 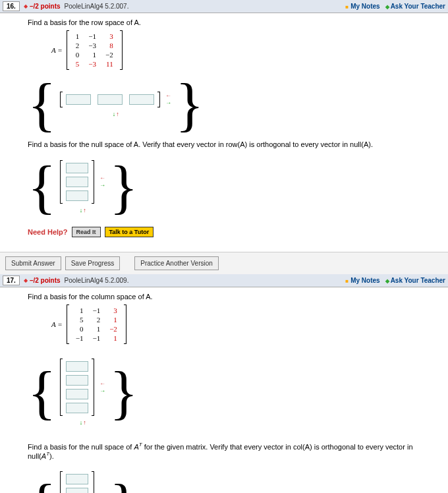 What do you see at coordinates (47, 232) in the screenshot?
I see `need-help-label: Need Help?` at bounding box center [47, 232].